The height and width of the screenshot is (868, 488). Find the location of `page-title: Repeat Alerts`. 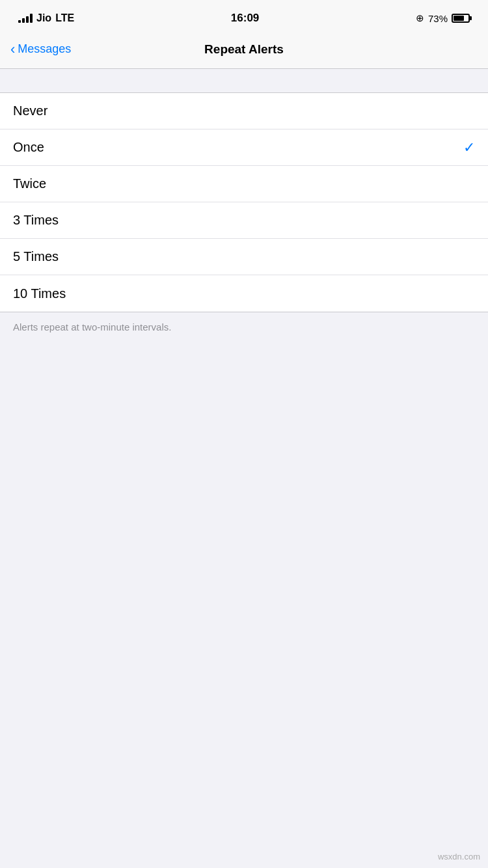

page-title: Repeat Alerts is located at coordinates (244, 49).